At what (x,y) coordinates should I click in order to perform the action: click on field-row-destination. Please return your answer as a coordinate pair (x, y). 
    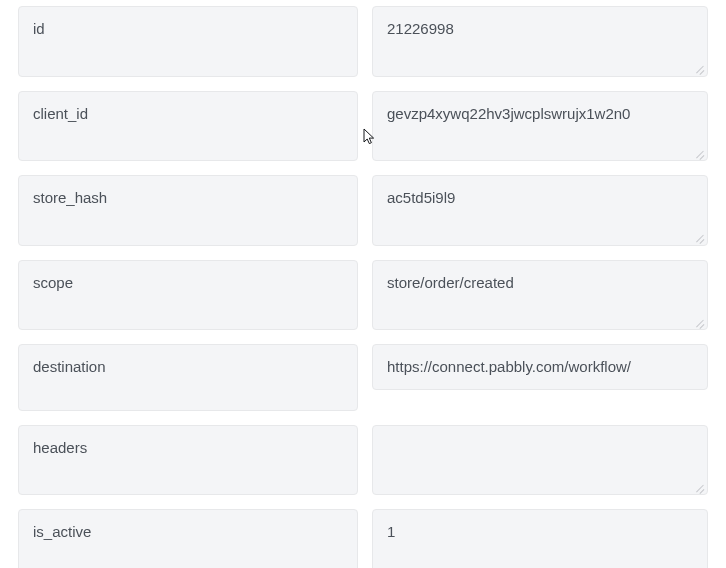
    Looking at the image, I should click on (363, 378).